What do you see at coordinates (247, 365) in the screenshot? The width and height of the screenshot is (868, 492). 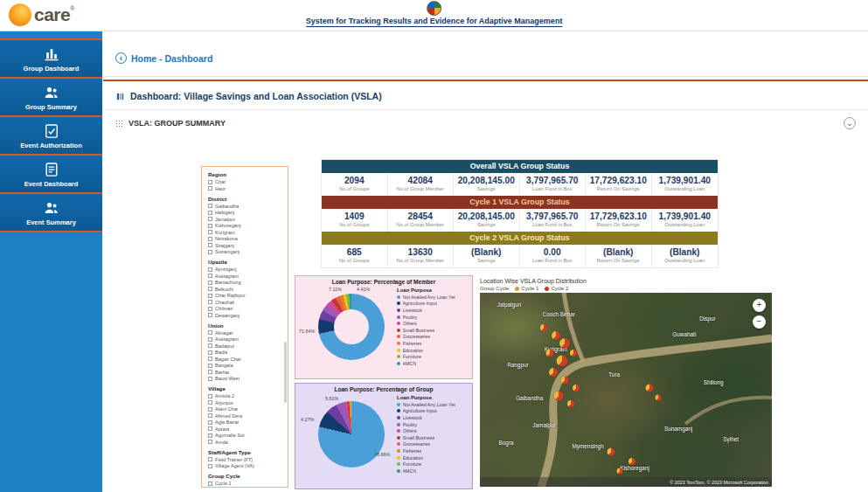 I see `filter-option-bangala: Bangala` at bounding box center [247, 365].